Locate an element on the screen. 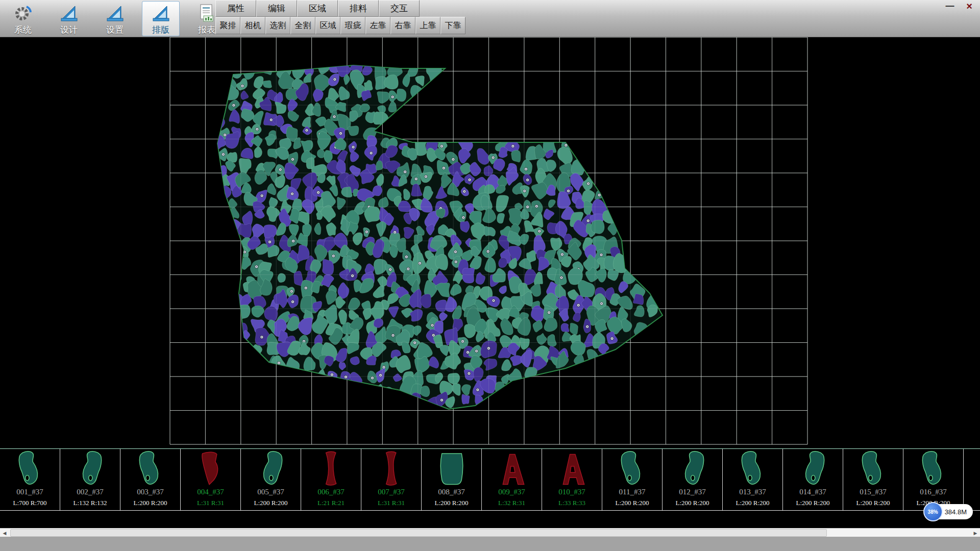 This screenshot has width=980, height=551. nav-label: 设置 is located at coordinates (115, 30).